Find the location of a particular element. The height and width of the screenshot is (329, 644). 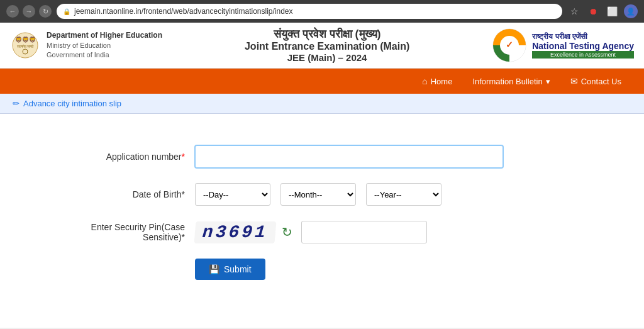

header-right: ✓ राष्ट्रीय परीक्षा एजेंसी National Test… is located at coordinates (563, 45).